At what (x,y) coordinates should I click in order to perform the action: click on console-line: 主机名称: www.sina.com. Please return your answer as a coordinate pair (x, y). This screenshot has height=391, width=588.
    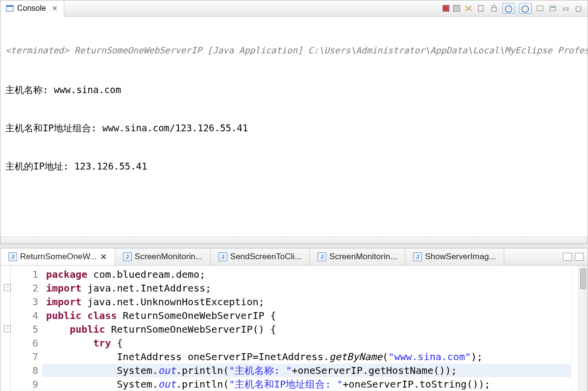
    Looking at the image, I should click on (294, 90).